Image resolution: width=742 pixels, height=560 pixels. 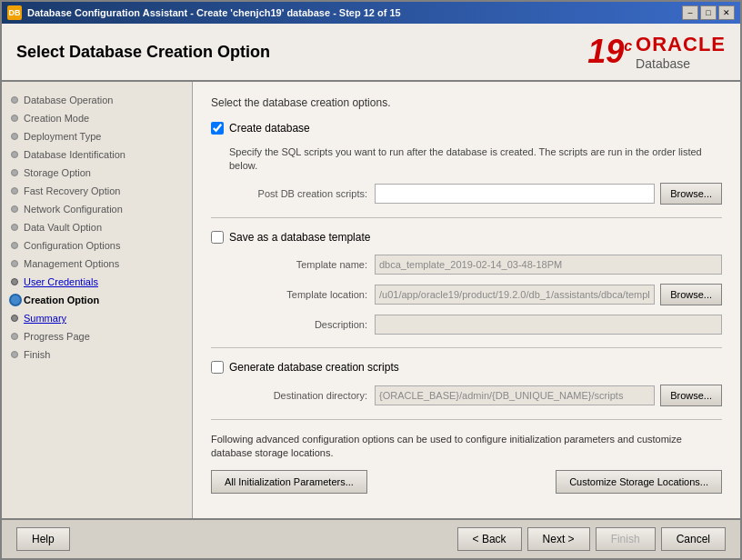 What do you see at coordinates (311, 265) in the screenshot?
I see `template-name-label: Template name:` at bounding box center [311, 265].